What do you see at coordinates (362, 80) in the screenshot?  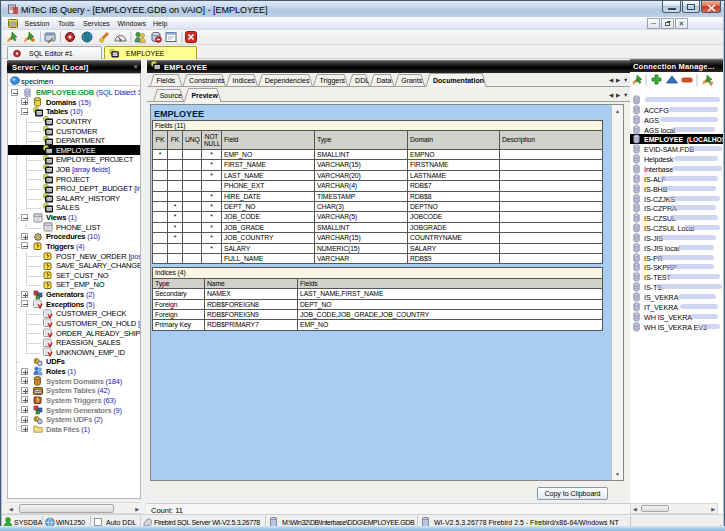 I see `svg-text: DDL` at bounding box center [362, 80].